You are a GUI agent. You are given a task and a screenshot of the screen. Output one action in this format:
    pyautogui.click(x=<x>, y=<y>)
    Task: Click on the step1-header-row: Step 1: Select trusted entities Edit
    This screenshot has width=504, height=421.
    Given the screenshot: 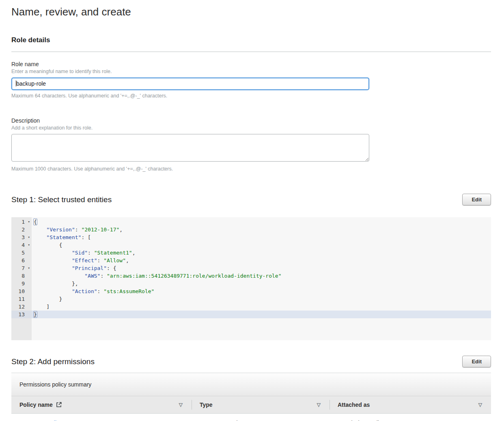 What is the action you would take?
    pyautogui.click(x=251, y=200)
    